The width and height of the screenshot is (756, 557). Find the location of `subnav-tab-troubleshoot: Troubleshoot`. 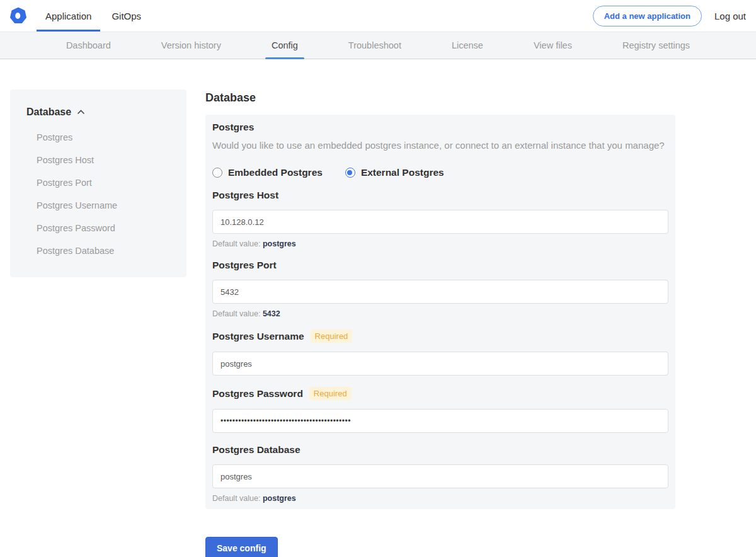

subnav-tab-troubleshoot: Troubleshoot is located at coordinates (375, 45).